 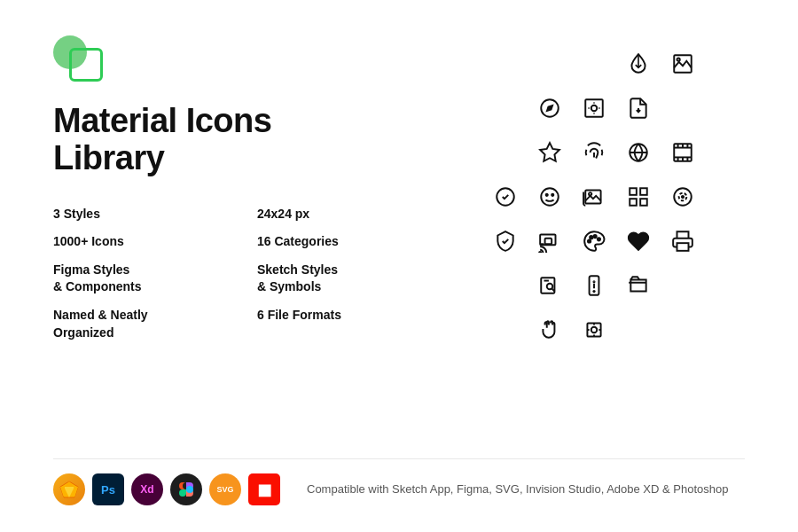 I want to click on xd-logo: Xd, so click(x=147, y=489).